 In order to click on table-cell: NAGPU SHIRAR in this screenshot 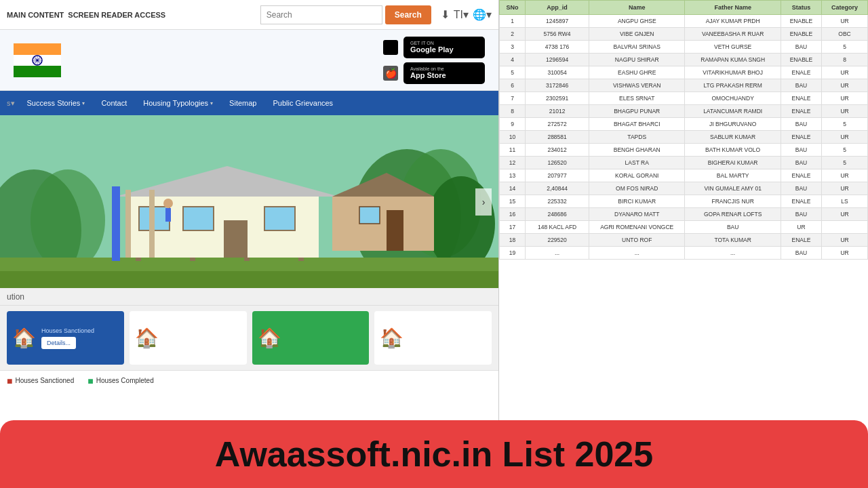, I will do `click(637, 60)`.